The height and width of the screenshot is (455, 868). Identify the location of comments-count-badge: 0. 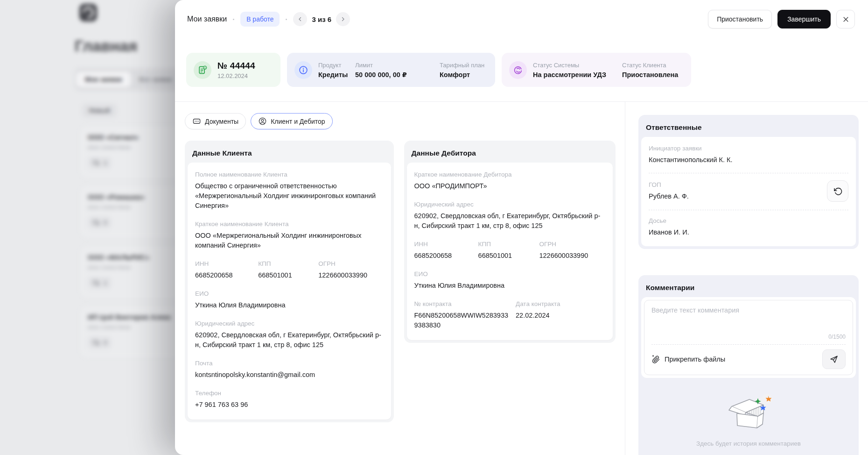
(100, 222).